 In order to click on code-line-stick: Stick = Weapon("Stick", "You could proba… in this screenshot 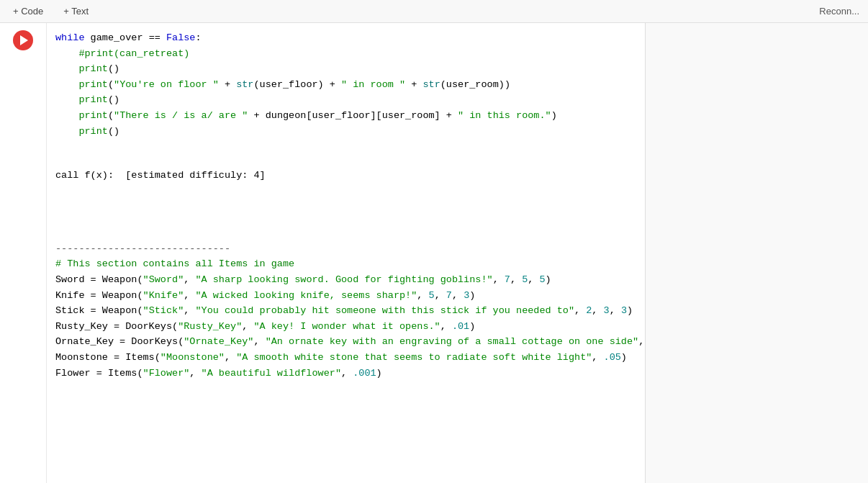, I will do `click(345, 311)`.